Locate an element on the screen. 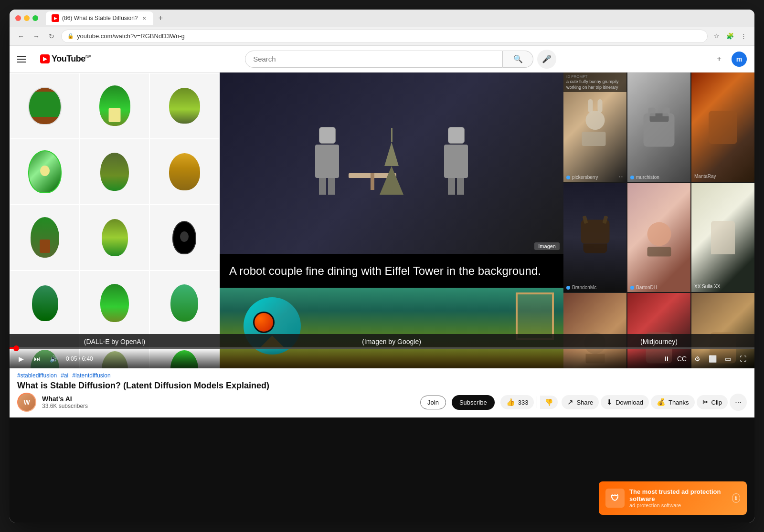  settings-button: ⚙ is located at coordinates (697, 359).